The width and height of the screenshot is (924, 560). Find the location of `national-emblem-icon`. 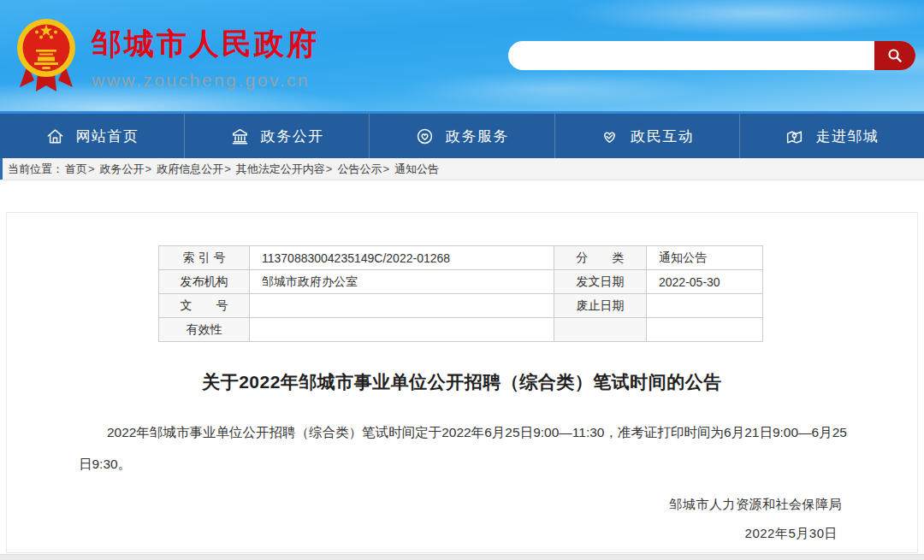

national-emblem-icon is located at coordinates (46, 55).